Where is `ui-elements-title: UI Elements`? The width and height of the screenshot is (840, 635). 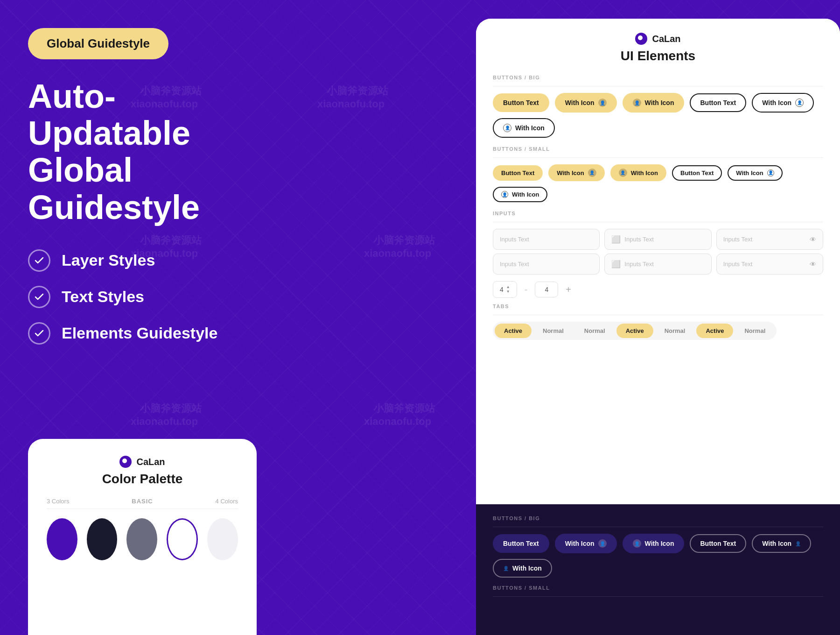 ui-elements-title: UI Elements is located at coordinates (658, 56).